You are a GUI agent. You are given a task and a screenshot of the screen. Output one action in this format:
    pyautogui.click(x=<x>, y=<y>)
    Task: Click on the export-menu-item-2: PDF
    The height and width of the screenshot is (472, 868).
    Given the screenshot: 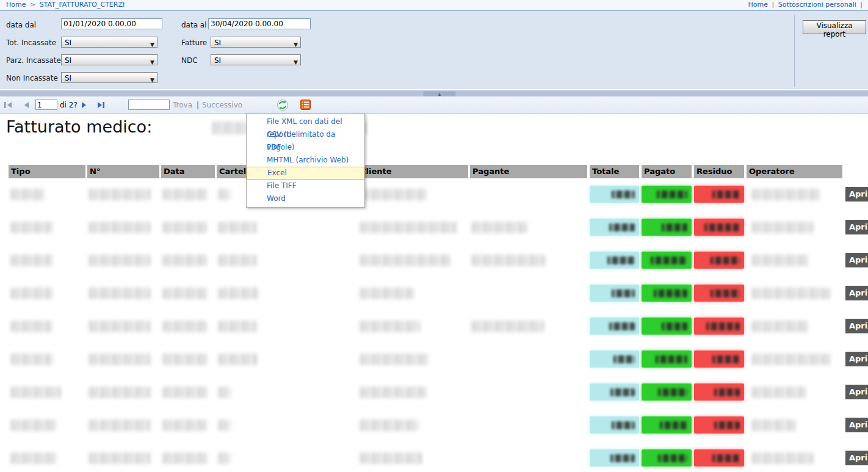 What is the action you would take?
    pyautogui.click(x=305, y=148)
    